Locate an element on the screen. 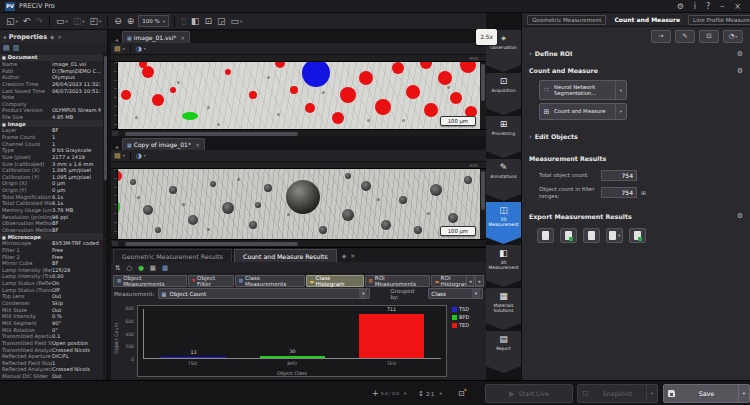  property-row: Top Lens Out is located at coordinates (52, 296).